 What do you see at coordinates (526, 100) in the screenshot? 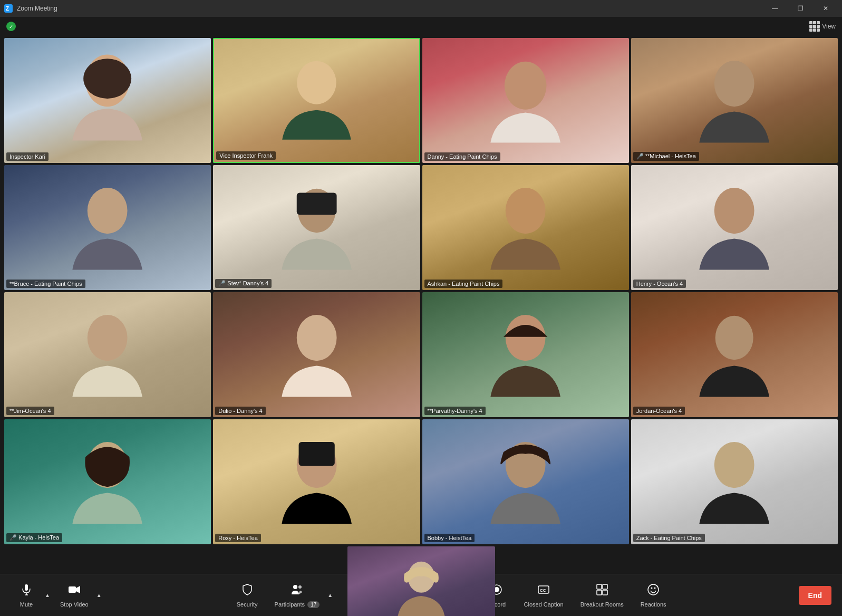
I see `video-cell-danny: Danny - Eating Paint Chips` at bounding box center [526, 100].